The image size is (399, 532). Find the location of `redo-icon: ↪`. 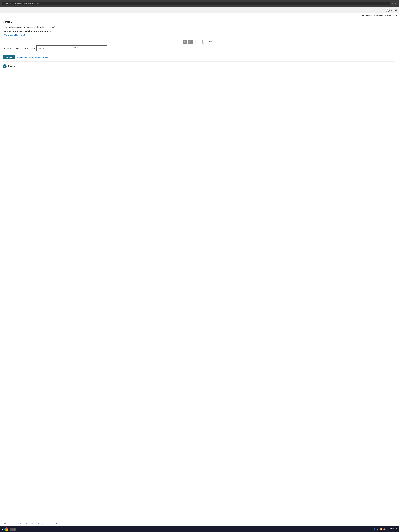

redo-icon: ↪ is located at coordinates (201, 42).